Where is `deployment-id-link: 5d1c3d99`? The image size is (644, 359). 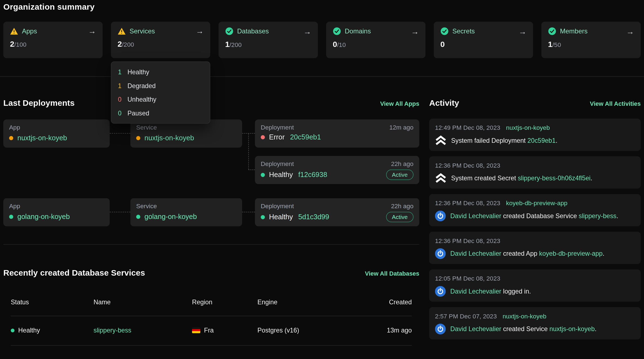
deployment-id-link: 5d1c3d99 is located at coordinates (314, 217).